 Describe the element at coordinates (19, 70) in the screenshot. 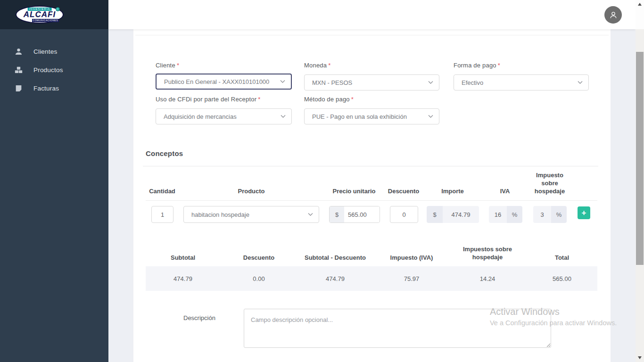

I see `boxes-icon` at that location.